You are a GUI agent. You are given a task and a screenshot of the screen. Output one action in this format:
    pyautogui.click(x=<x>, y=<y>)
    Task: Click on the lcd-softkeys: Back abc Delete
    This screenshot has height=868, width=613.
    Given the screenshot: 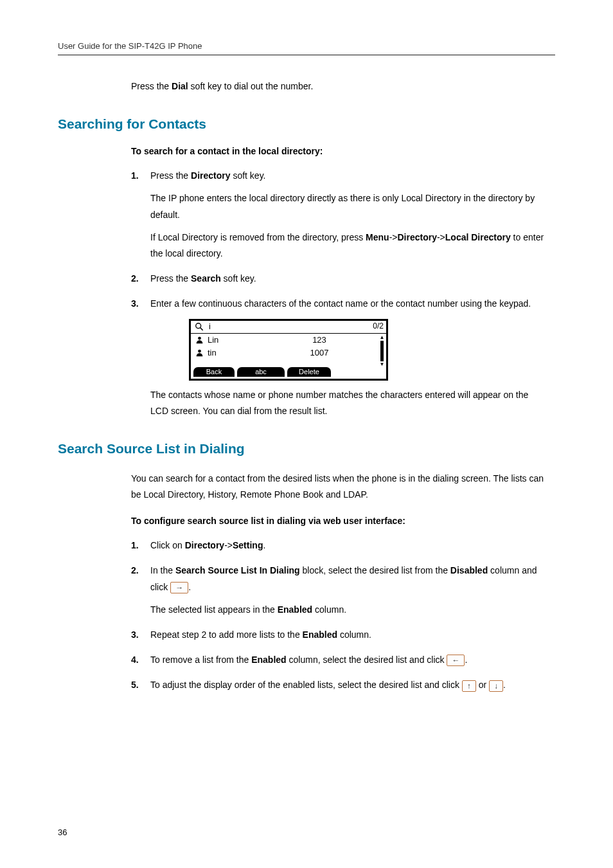 What is the action you would take?
    pyautogui.click(x=289, y=372)
    